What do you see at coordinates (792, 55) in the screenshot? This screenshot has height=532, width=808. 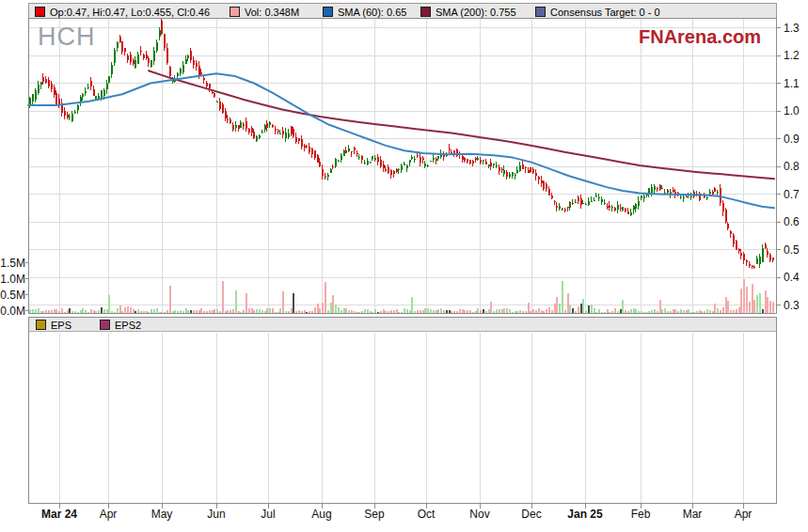 I see `price-axis-label: 1.2` at bounding box center [792, 55].